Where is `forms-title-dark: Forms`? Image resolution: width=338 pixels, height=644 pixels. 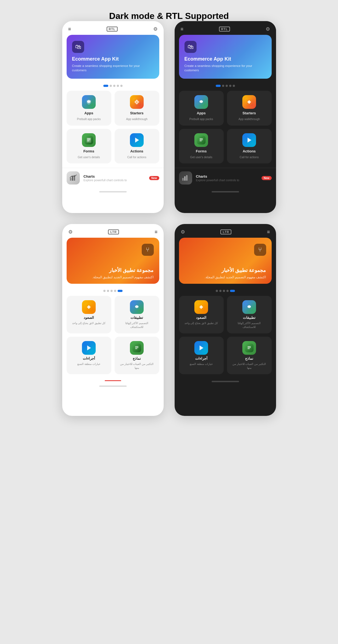
forms-title-dark: Forms is located at coordinates (201, 151).